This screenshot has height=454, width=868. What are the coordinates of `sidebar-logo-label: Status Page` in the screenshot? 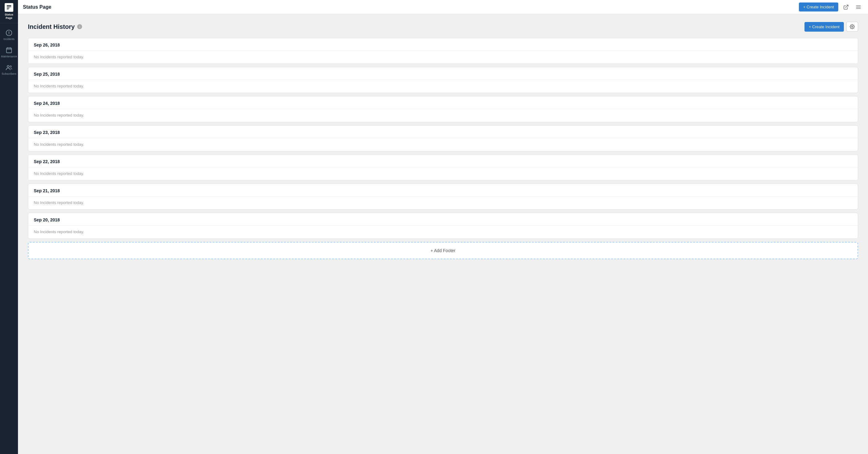 It's located at (9, 17).